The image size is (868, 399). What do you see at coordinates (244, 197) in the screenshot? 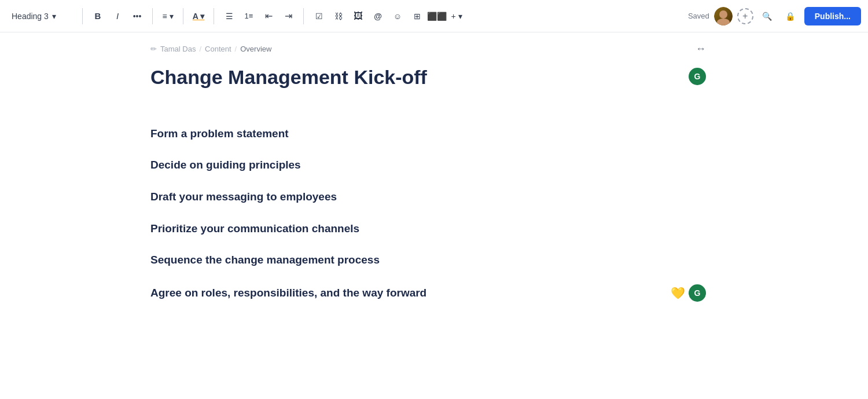
I see `heading-text-3: Draft your messaging to employees` at bounding box center [244, 197].